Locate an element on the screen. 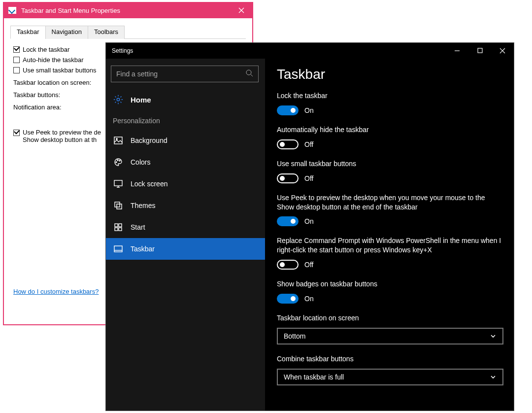  check-label: Auto-hide the taskbar is located at coordinates (53, 60).